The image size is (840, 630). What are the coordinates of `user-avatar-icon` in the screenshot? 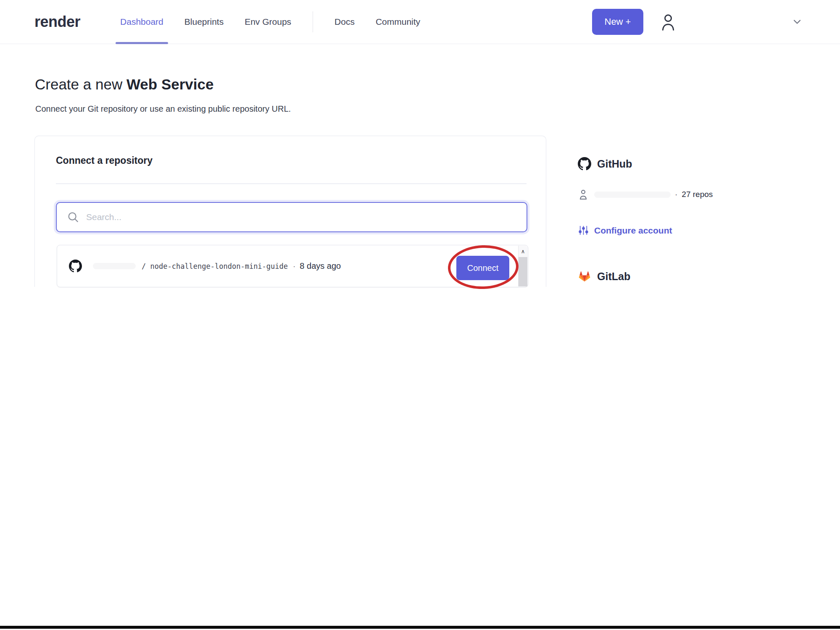 It's located at (668, 22).